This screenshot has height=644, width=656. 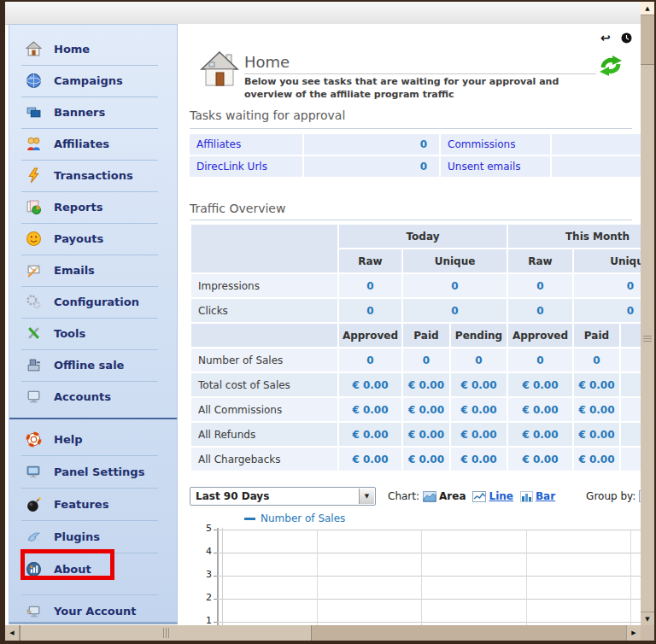 I want to click on sidebar-item-label: Panel Settings, so click(x=99, y=471).